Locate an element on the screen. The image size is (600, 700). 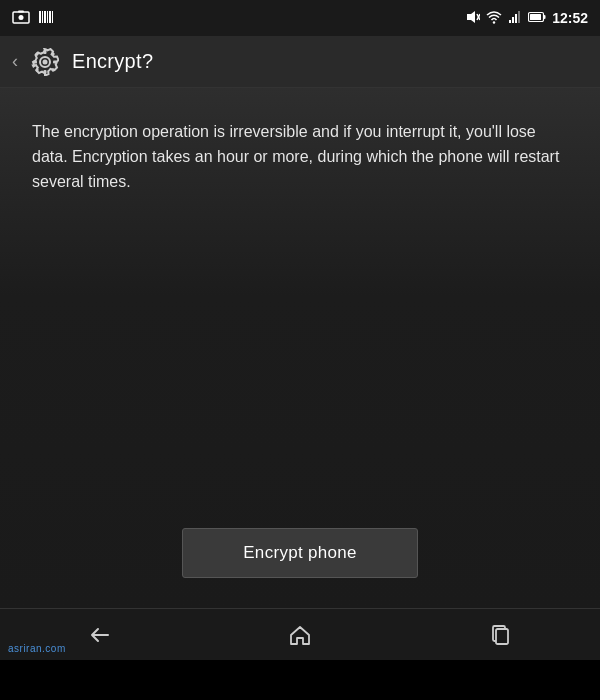
mute-icon is located at coordinates (473, 18).